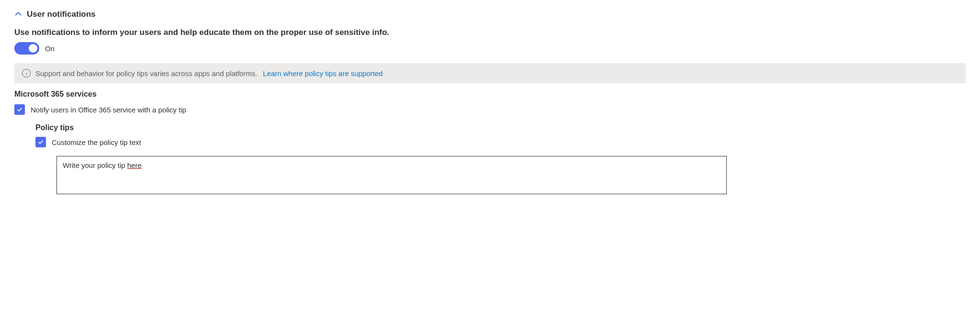 The height and width of the screenshot is (332, 980). Describe the element at coordinates (146, 74) in the screenshot. I see `info-text: Support and behavior for policy tips var…` at that location.